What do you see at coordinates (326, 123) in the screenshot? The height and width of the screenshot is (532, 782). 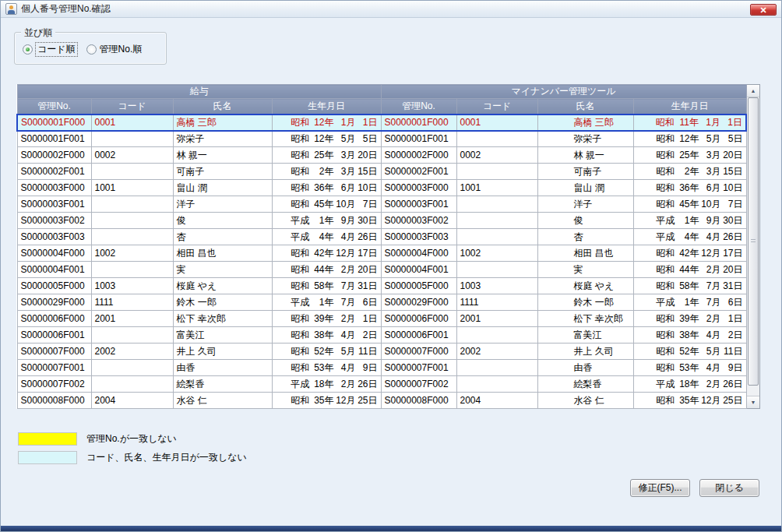 I see `cell-payroll-birthdate: 昭和 12年1月1日` at bounding box center [326, 123].